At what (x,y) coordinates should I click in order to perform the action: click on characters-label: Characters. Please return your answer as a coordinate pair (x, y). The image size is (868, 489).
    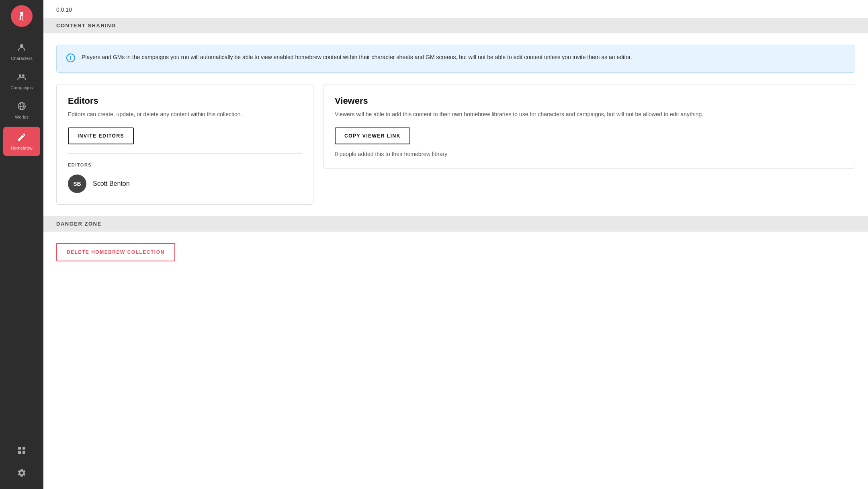
    Looking at the image, I should click on (22, 58).